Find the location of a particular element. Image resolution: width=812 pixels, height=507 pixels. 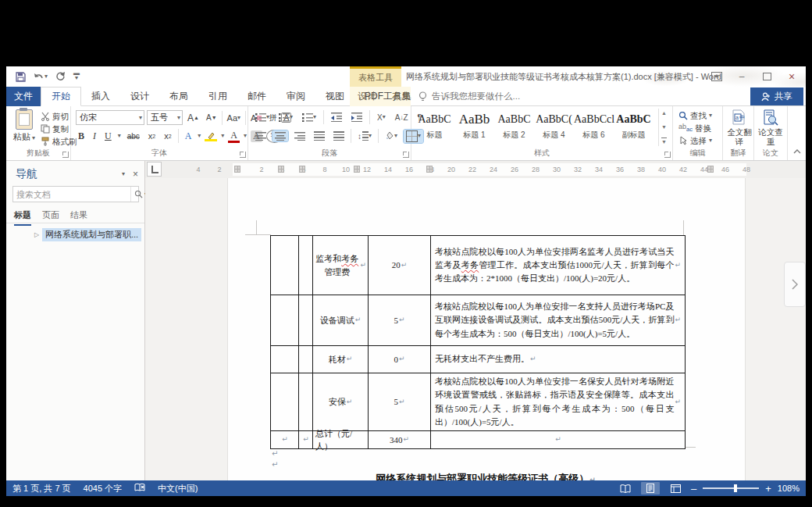

tab-selector is located at coordinates (155, 169).